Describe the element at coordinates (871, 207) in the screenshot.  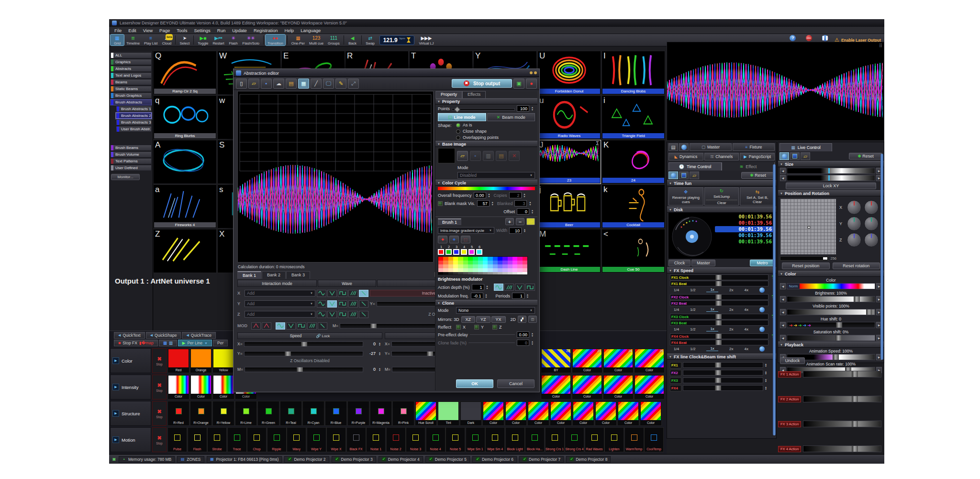
I see `knob-x-rotation` at that location.